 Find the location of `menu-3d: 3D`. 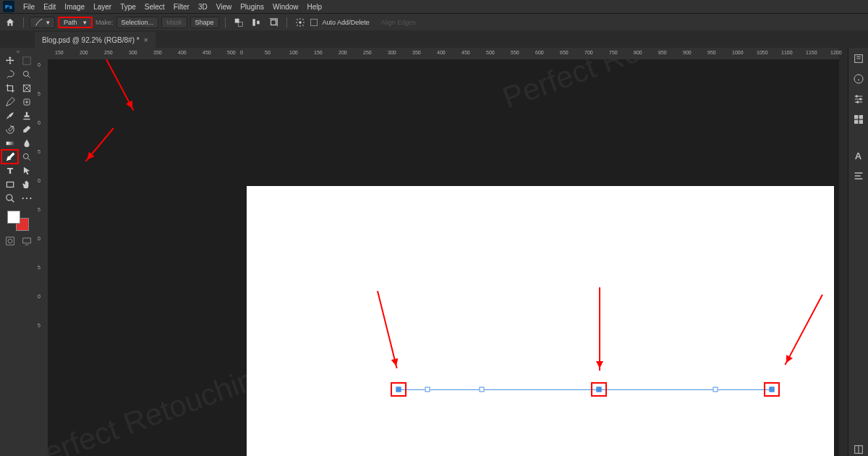

menu-3d: 3D is located at coordinates (203, 7).